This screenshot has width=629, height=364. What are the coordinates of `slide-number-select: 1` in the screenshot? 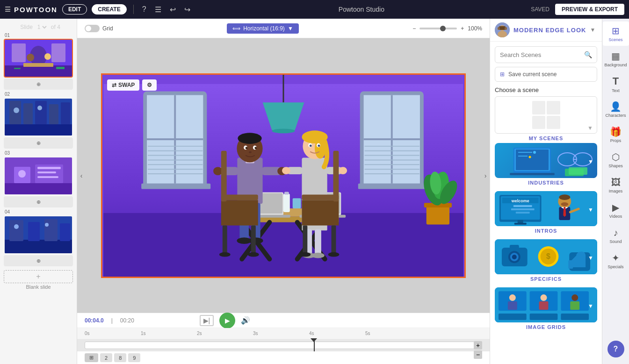 It's located at (42, 27).